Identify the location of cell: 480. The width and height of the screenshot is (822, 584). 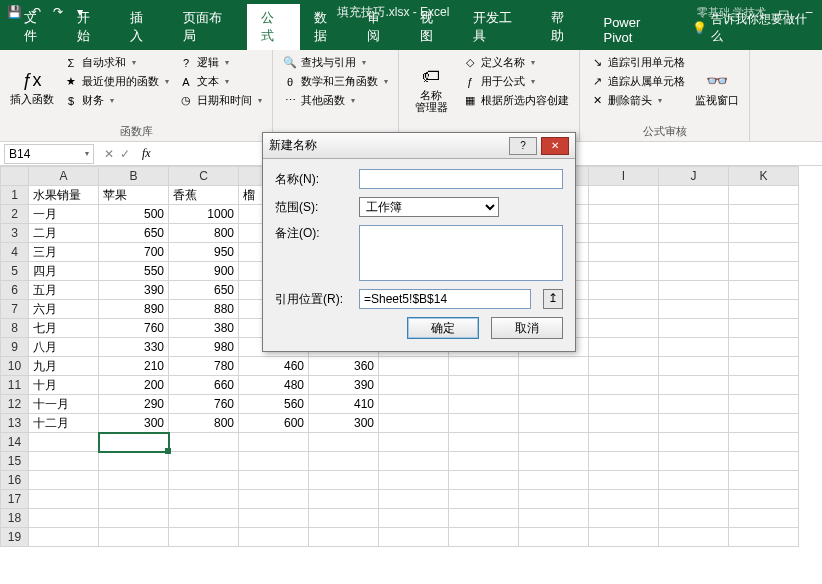
(274, 386).